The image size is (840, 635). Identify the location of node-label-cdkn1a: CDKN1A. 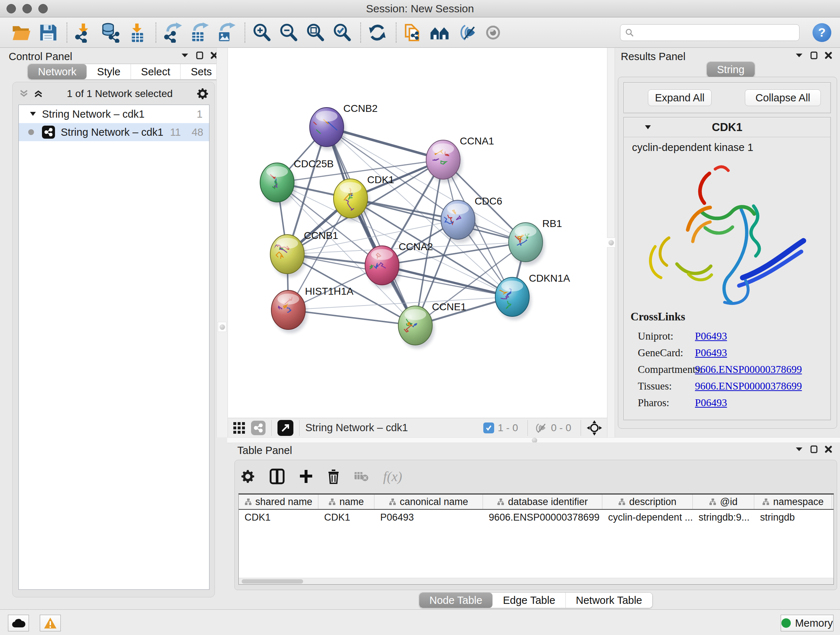
(549, 278).